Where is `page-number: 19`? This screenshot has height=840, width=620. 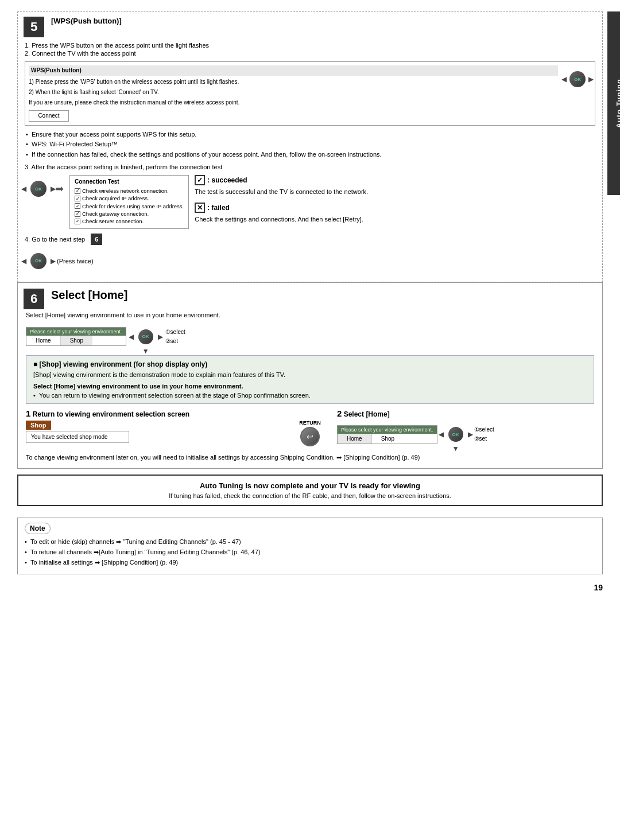
page-number: 19 is located at coordinates (310, 588).